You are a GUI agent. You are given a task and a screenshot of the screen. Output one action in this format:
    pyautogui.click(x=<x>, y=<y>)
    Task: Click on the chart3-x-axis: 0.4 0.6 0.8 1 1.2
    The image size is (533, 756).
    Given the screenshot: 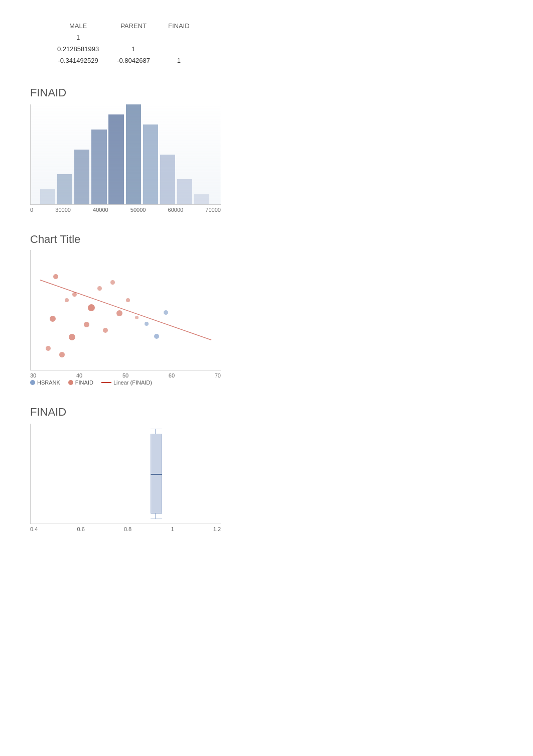 What is the action you would take?
    pyautogui.click(x=125, y=529)
    